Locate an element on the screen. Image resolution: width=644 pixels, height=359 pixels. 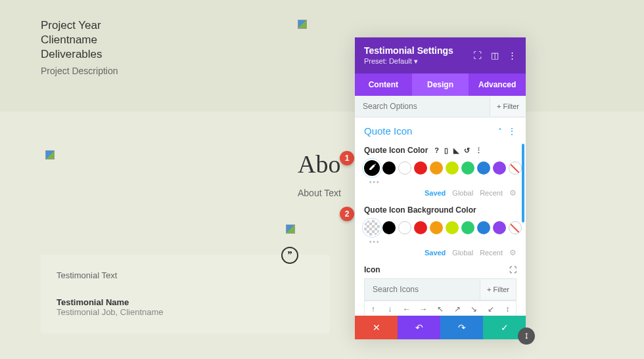
icon-option: ← is located at coordinates (407, 308).